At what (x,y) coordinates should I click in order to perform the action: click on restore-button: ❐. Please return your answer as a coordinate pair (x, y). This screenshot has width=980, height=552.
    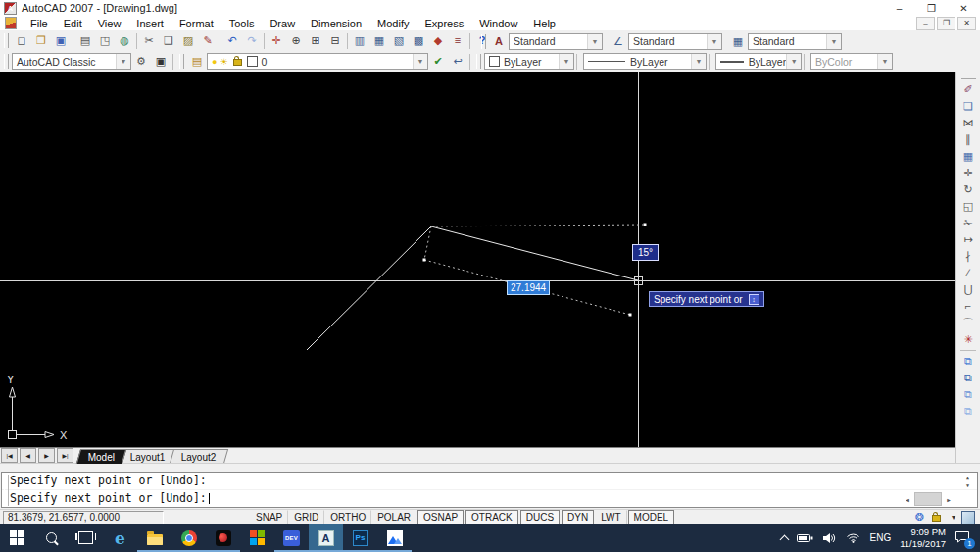
    Looking at the image, I should click on (931, 8).